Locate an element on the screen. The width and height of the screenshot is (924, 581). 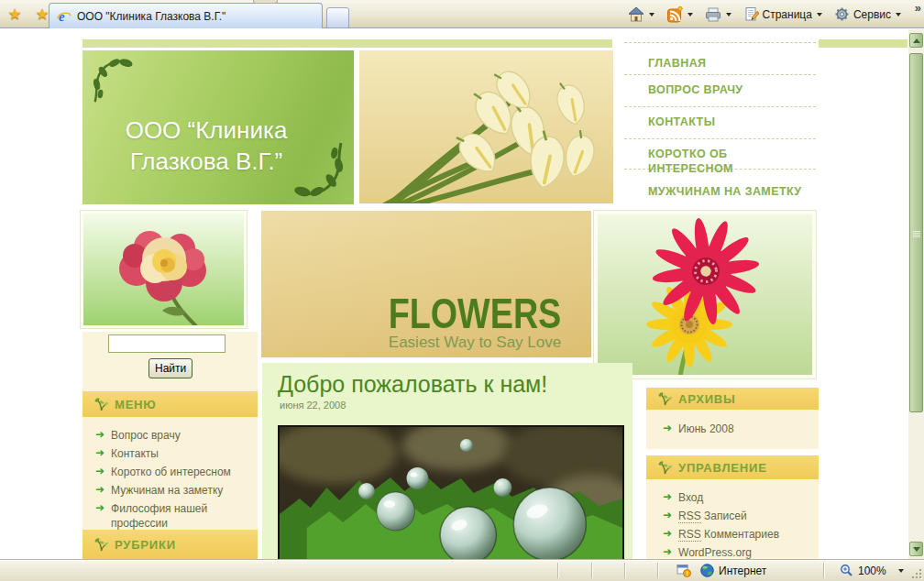
protected-mode-button is located at coordinates (684, 570).